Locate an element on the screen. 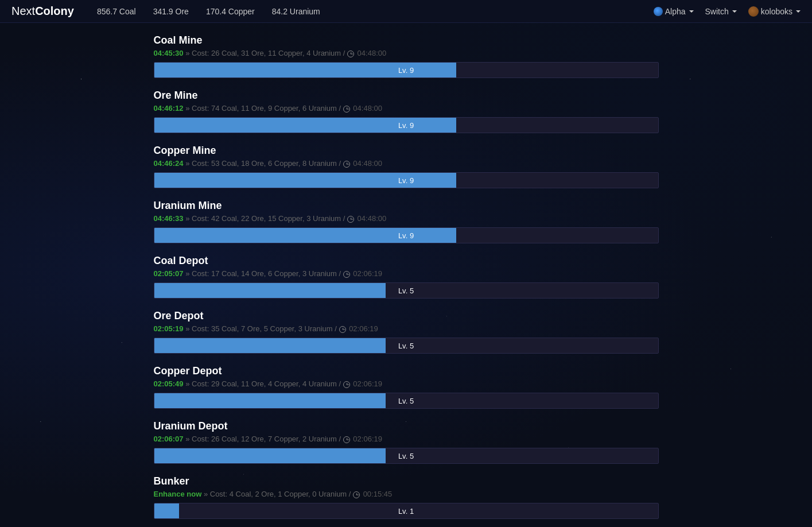 This screenshot has width=812, height=527. building-name-copper-mine: Copper Mine is located at coordinates (406, 150).